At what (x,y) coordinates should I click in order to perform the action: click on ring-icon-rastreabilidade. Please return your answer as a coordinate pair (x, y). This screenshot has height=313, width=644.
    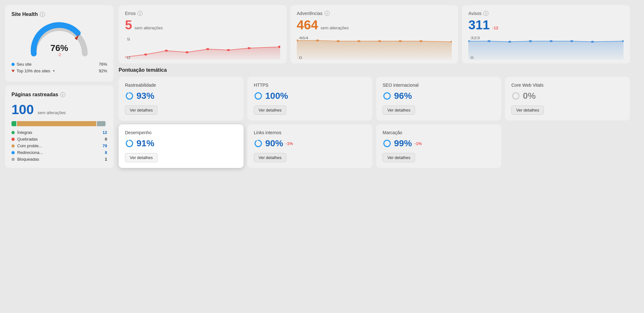
    Looking at the image, I should click on (129, 96).